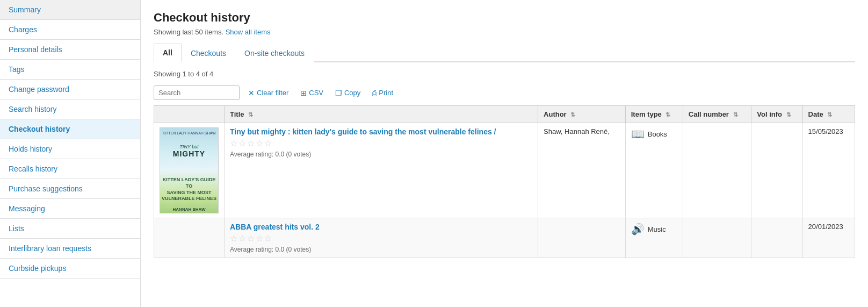  Describe the element at coordinates (638, 134) in the screenshot. I see `book-icon: 📖` at that location.